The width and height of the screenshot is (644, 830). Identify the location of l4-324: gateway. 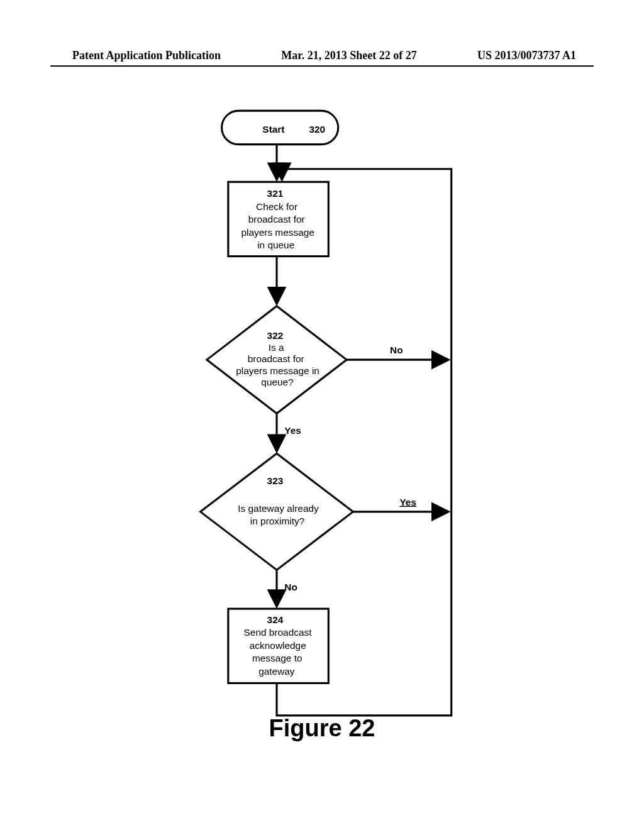
(277, 672).